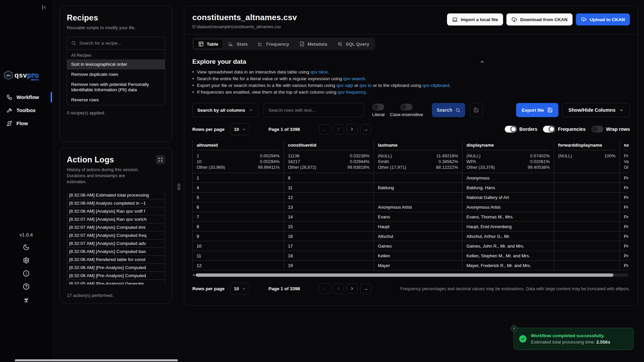 This screenshot has width=644, height=362. I want to click on table-cell, so click(587, 246).